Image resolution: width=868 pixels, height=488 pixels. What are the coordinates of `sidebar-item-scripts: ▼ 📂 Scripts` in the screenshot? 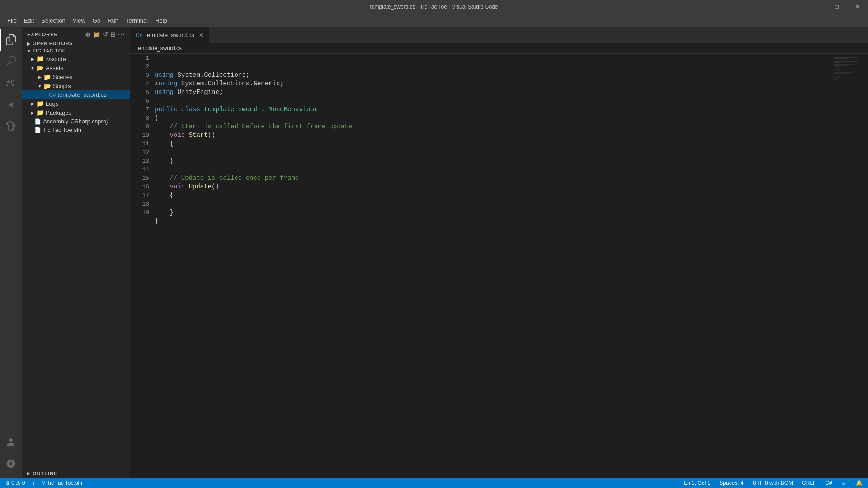 It's located at (76, 86).